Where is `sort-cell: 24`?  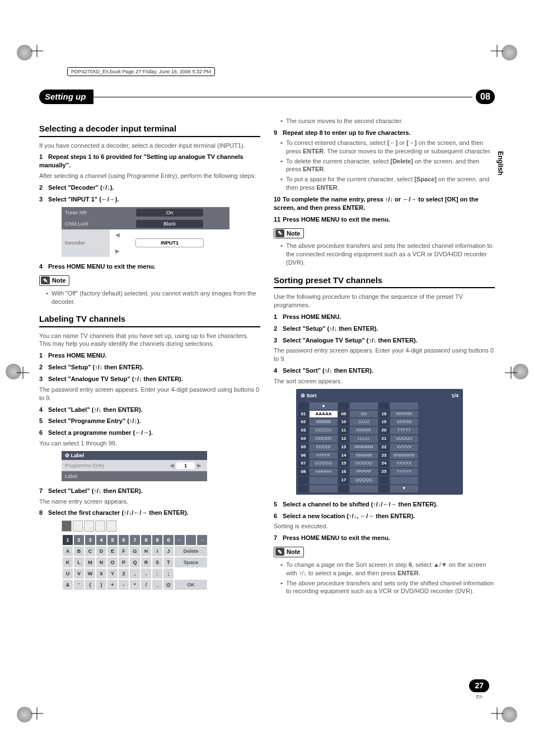
sort-cell: 24 is located at coordinates (384, 463).